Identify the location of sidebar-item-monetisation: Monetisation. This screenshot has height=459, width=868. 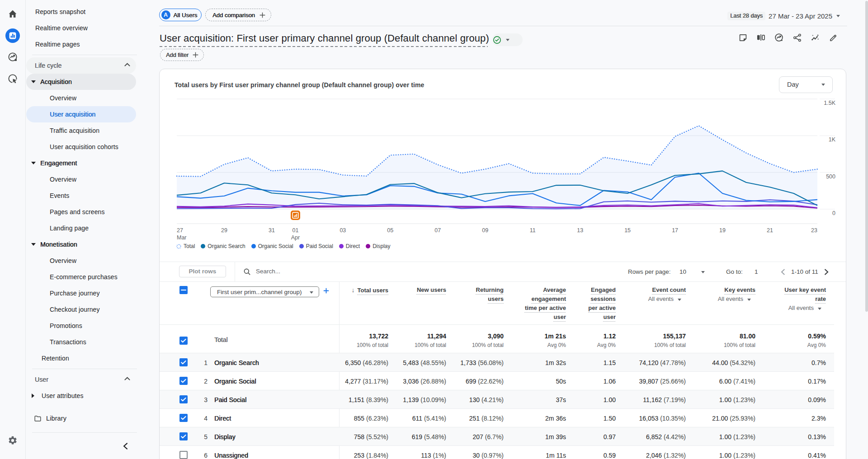
(81, 244).